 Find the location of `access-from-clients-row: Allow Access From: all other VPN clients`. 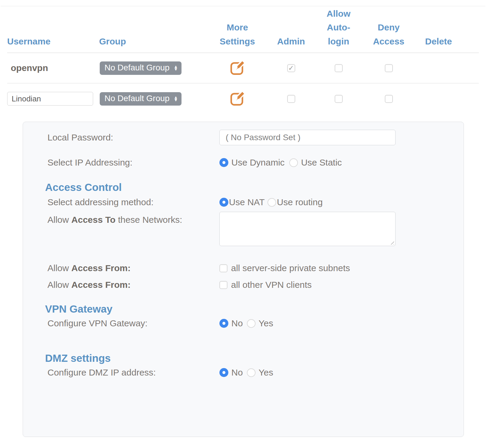

access-from-clients-row: Allow Access From: all other VPN clients is located at coordinates (243, 285).